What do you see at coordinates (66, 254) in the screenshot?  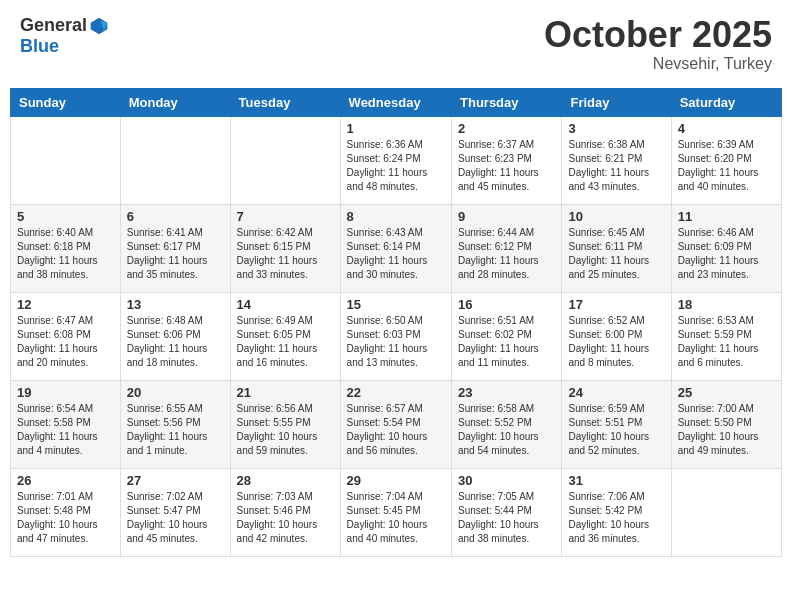 I see `day-info: Sunrise: 6:40 AM Sunset: 6:18 PM Dayligh…` at bounding box center [66, 254].